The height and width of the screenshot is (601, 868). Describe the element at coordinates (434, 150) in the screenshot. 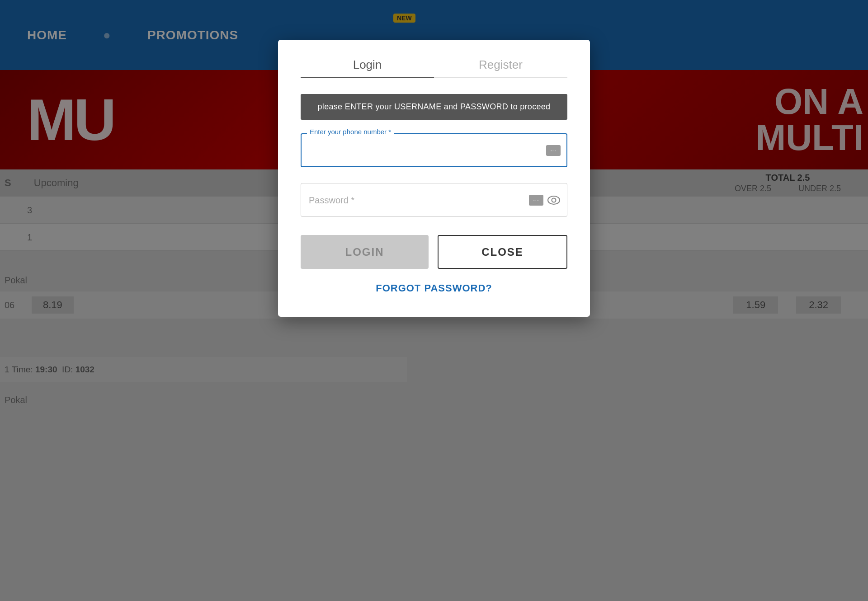

I see `phone-input` at that location.